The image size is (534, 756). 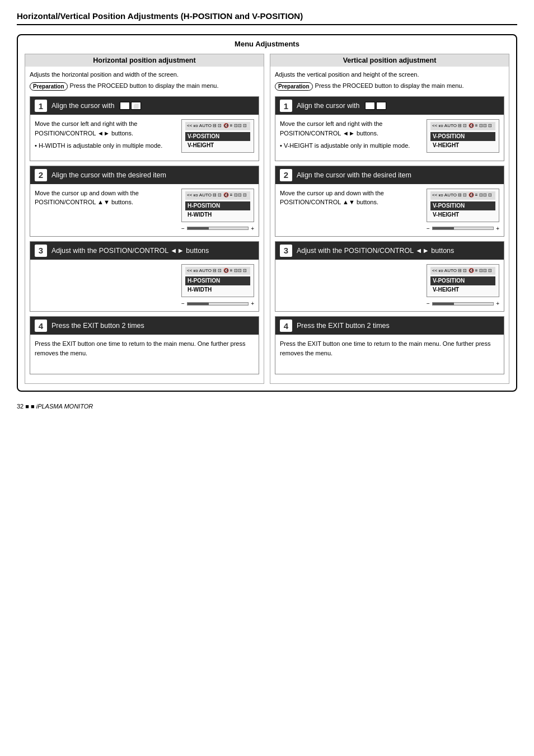 What do you see at coordinates (390, 326) in the screenshot?
I see `v-step-4-header: 4 Press the EXIT button 2 times` at bounding box center [390, 326].